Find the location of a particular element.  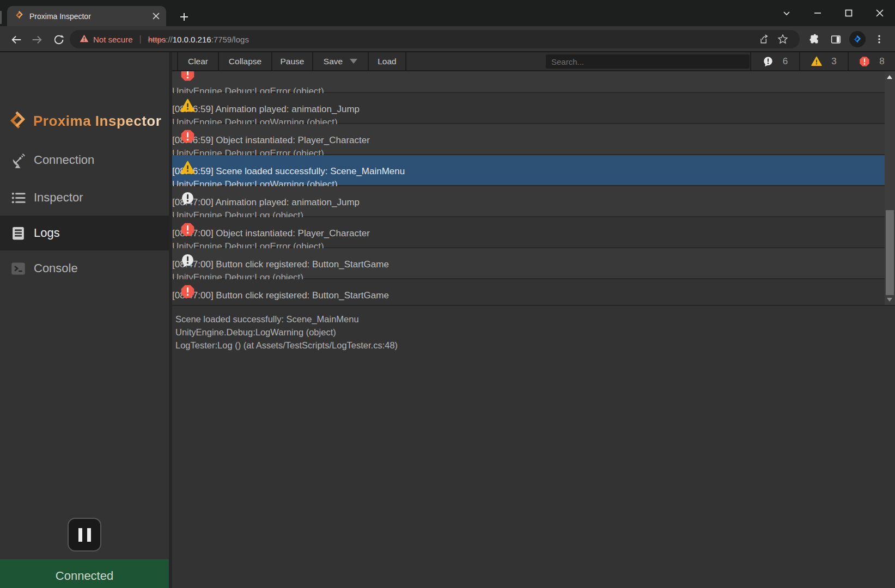

sidebar-item-logs: Logs is located at coordinates (84, 233).